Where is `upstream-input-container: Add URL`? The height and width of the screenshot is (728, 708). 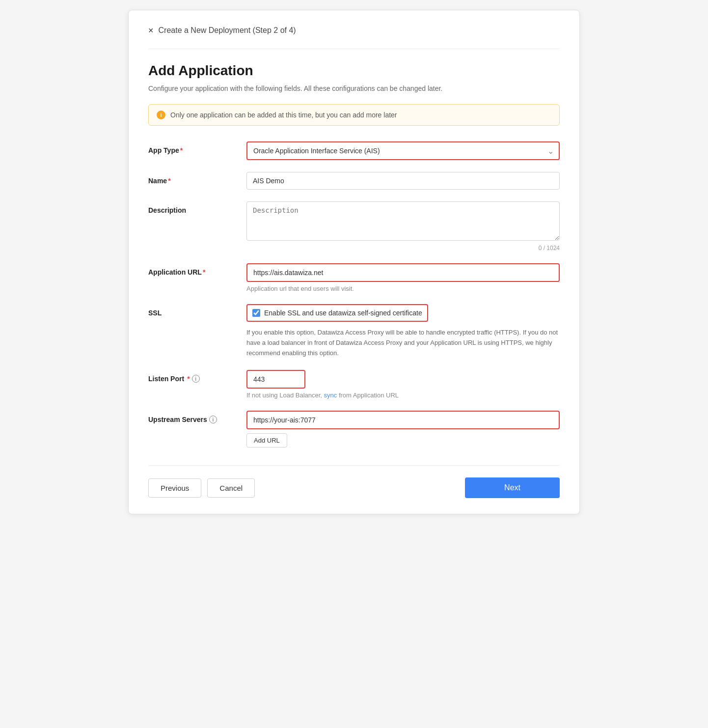
upstream-input-container: Add URL is located at coordinates (403, 429).